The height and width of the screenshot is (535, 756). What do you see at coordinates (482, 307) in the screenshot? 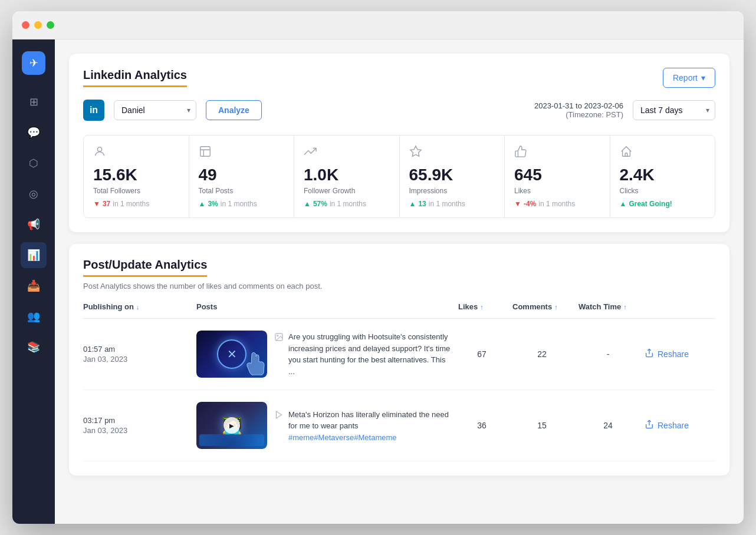
I see `likes-sort-icon: ↑` at bounding box center [482, 307].